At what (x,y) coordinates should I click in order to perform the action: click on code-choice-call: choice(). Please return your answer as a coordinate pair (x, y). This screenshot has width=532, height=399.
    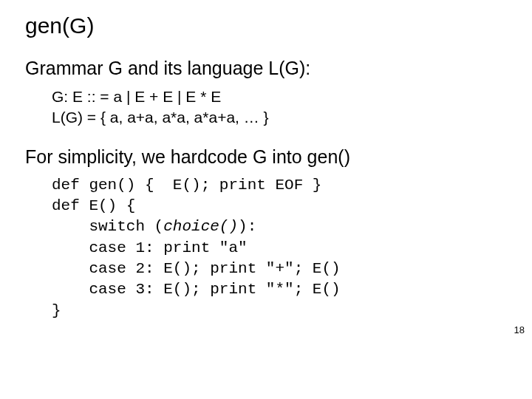
    Looking at the image, I should click on (201, 226).